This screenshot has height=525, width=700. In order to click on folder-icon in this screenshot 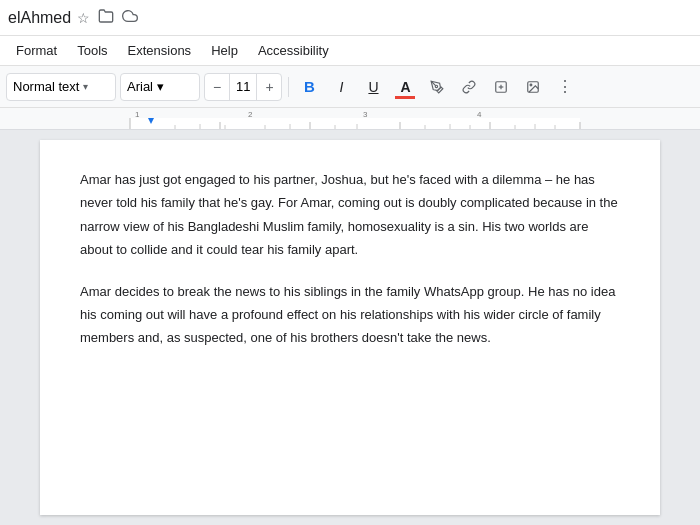, I will do `click(106, 18)`.